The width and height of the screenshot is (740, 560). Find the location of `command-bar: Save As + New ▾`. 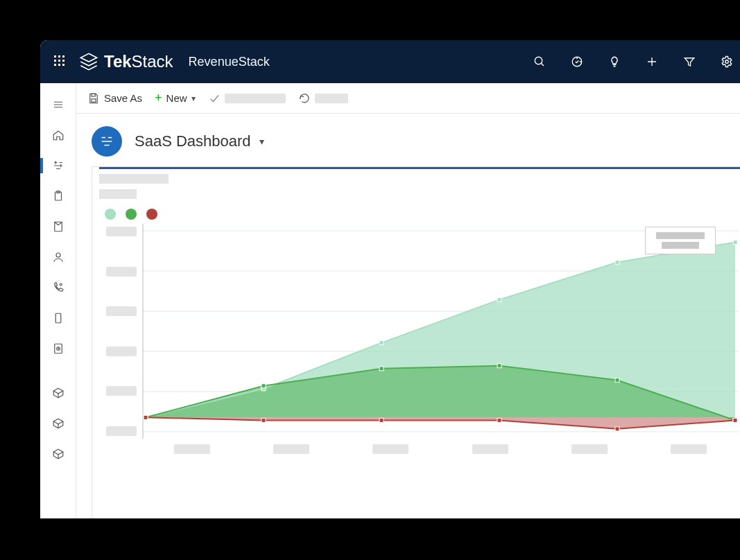

command-bar: Save As + New ▾ is located at coordinates (408, 98).